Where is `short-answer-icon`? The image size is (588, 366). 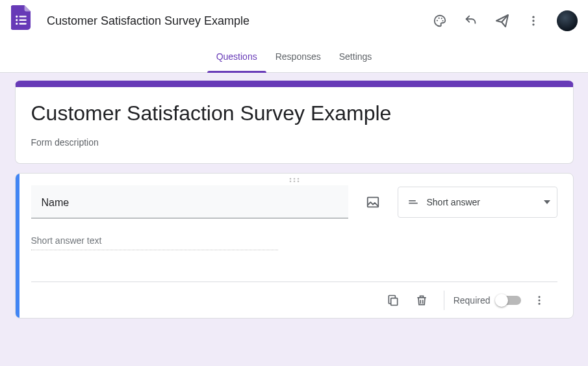 short-answer-icon is located at coordinates (413, 202).